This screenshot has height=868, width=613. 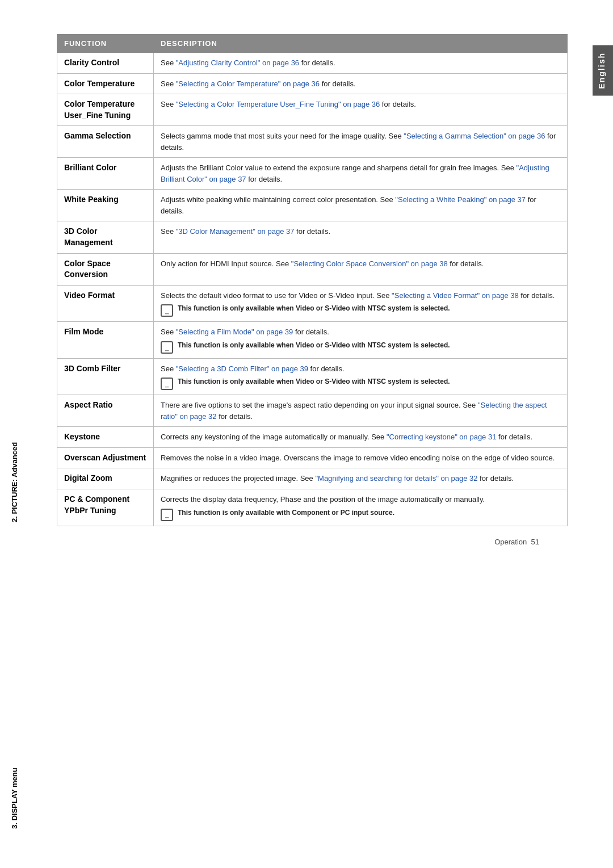 I want to click on description-cell-11: There are five options to set the image'…, so click(x=361, y=411).